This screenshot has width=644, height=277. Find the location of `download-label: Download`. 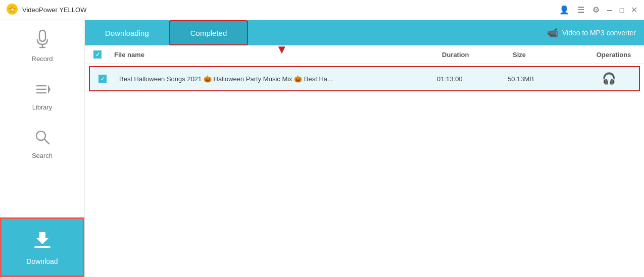

download-label: Download is located at coordinates (42, 261).